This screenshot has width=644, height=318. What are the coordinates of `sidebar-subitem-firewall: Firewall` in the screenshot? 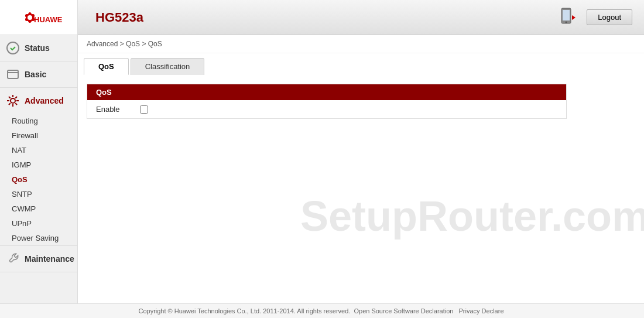 It's located at (39, 136).